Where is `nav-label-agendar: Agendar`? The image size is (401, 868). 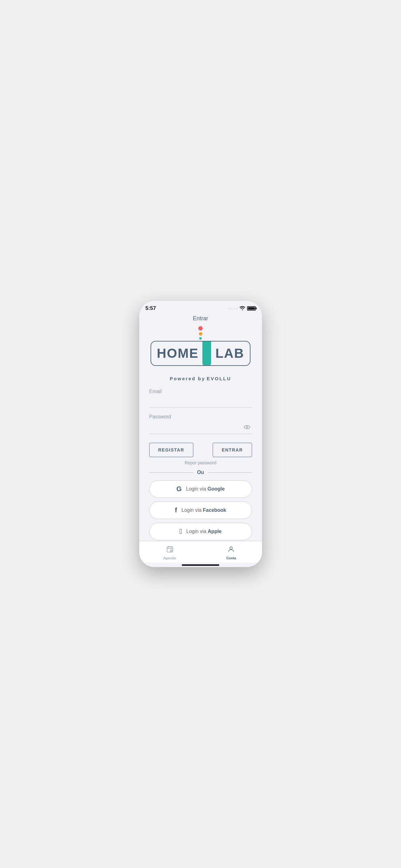 nav-label-agendar: Agendar is located at coordinates (170, 558).